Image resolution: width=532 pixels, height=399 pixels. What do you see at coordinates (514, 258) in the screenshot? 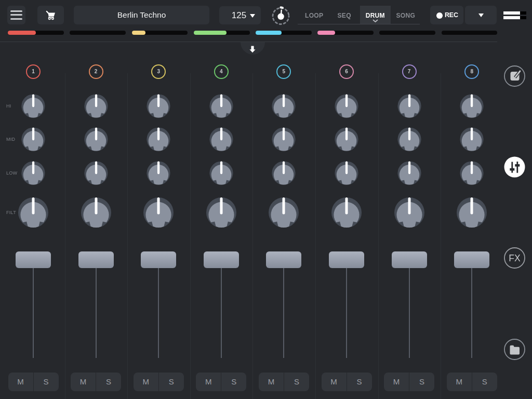
I see `svg-text: FX` at bounding box center [514, 258].